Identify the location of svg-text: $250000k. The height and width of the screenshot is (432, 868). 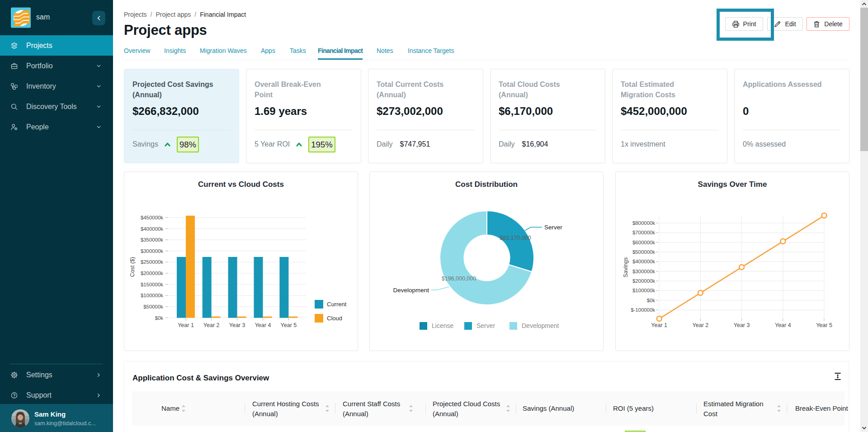
(152, 262).